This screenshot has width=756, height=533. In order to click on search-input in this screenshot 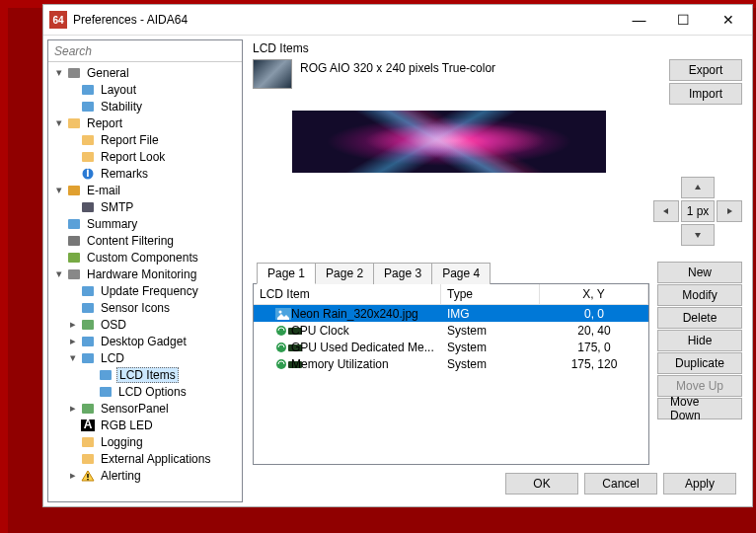, I will do `click(145, 51)`.